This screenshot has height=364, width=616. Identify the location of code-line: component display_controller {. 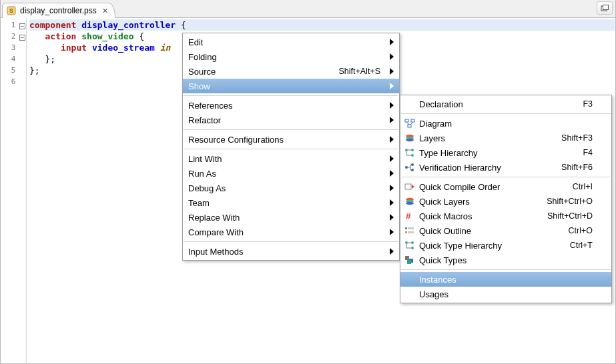
(322, 25).